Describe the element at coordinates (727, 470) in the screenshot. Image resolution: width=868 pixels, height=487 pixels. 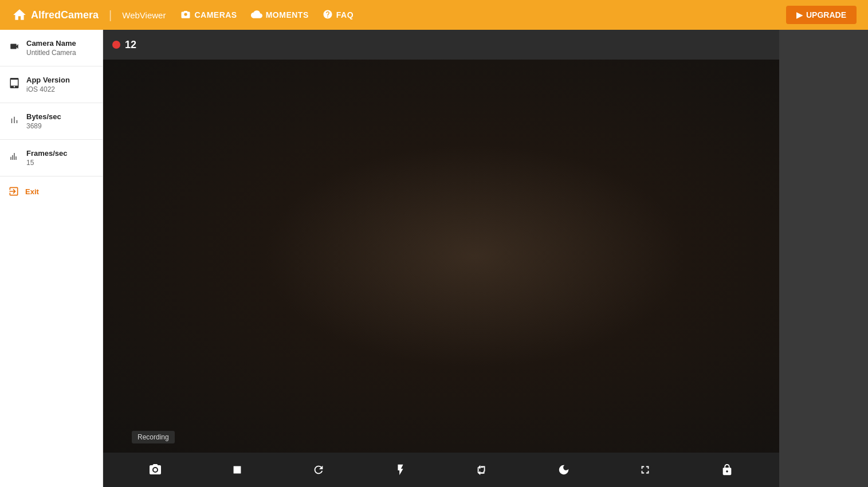
I see `lock-button` at that location.